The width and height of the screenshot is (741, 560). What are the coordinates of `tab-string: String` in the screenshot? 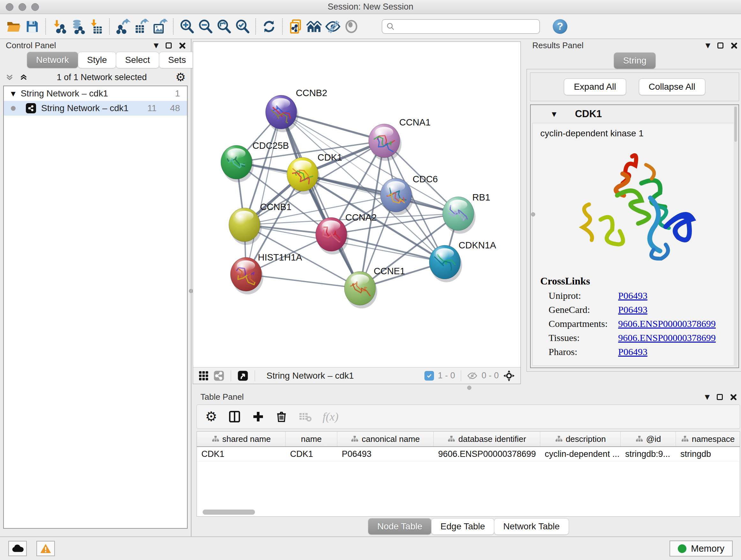 It's located at (634, 61).